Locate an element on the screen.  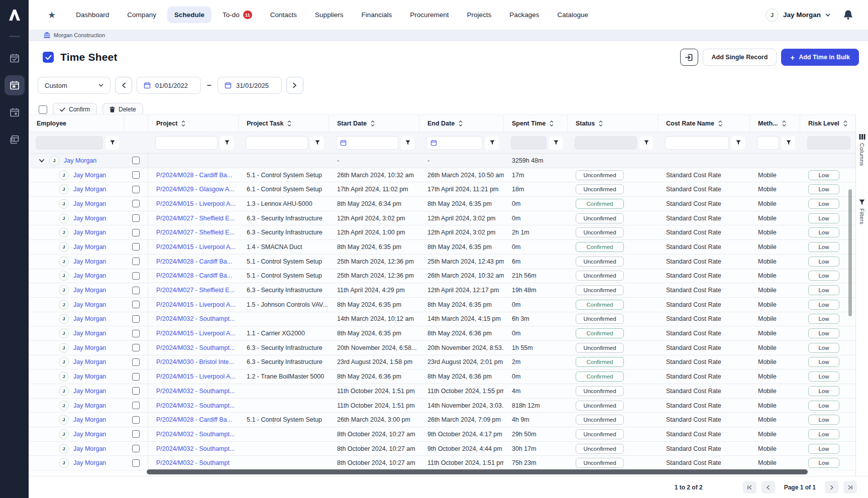
status-funnel-icon is located at coordinates (646, 143).